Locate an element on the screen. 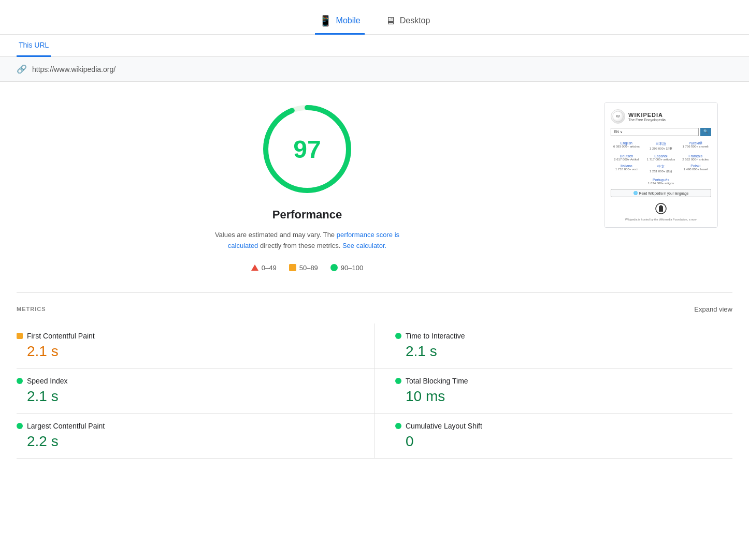 Image resolution: width=749 pixels, height=560 pixels. this-url-label: This URL is located at coordinates (34, 45).